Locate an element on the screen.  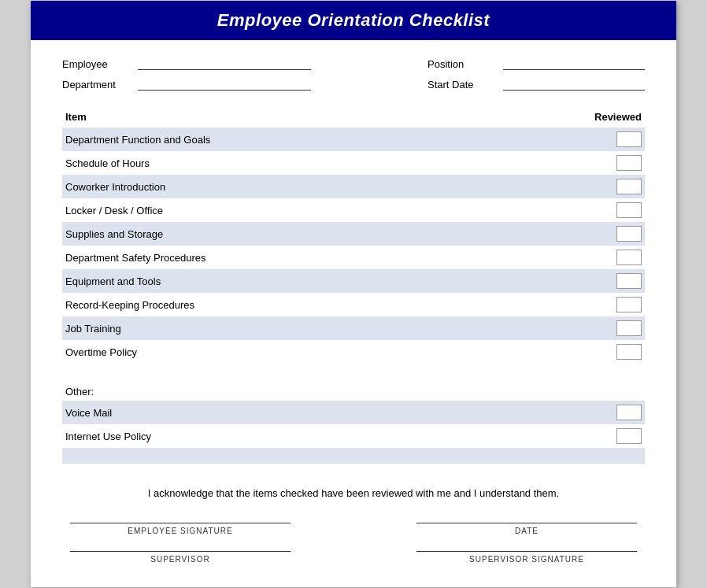
sig-row-2: SUPERVISOR SUPERVISOR SIGNATURE is located at coordinates (354, 557).